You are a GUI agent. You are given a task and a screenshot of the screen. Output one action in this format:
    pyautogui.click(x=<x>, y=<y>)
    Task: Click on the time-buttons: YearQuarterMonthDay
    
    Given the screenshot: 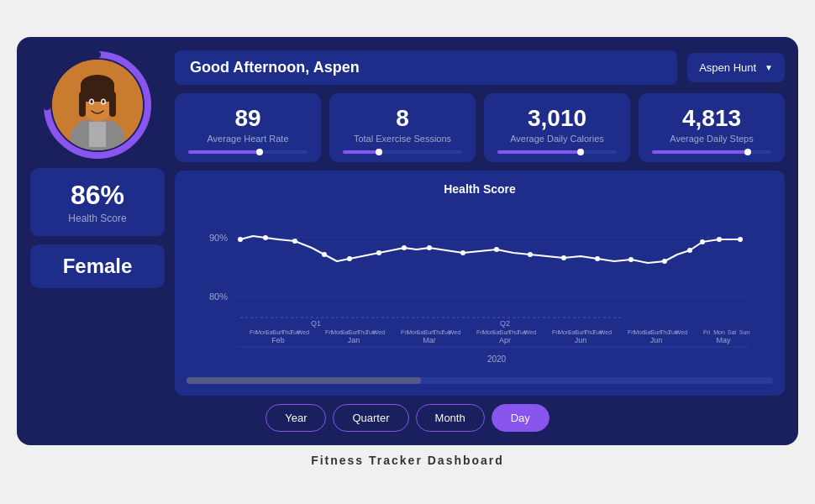 What is the action you would take?
    pyautogui.click(x=408, y=418)
    